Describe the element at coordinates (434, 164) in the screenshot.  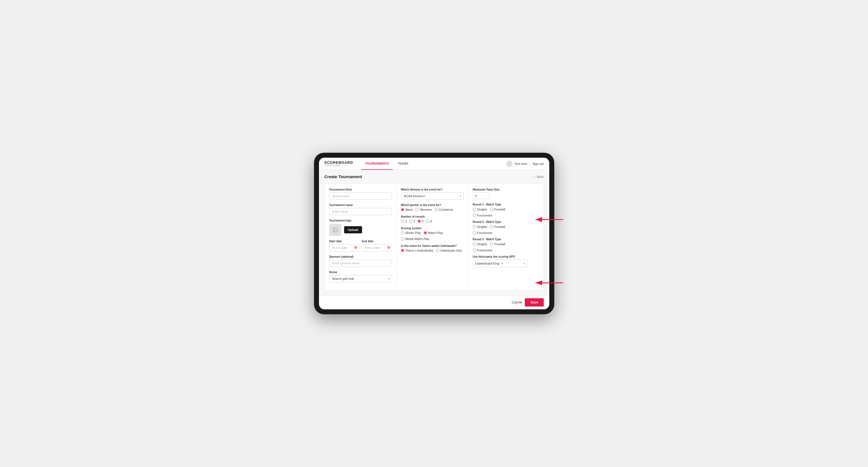
I see `nav-tabs: TOURNAMENTS TEAMS` at that location.